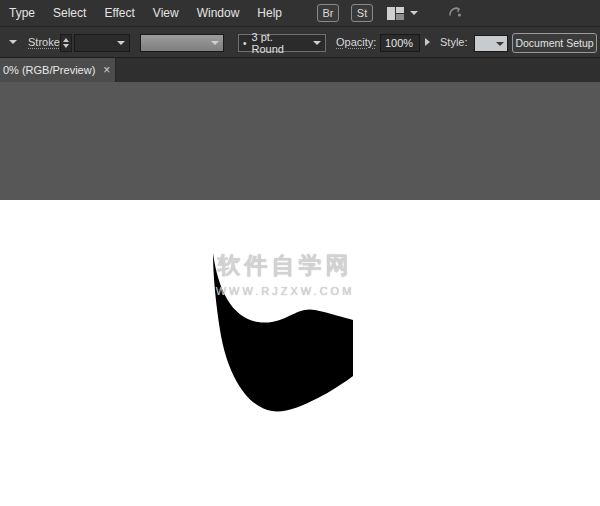 This screenshot has height=506, width=600. Describe the element at coordinates (66, 46) in the screenshot. I see `stepper-down-icon` at that location.